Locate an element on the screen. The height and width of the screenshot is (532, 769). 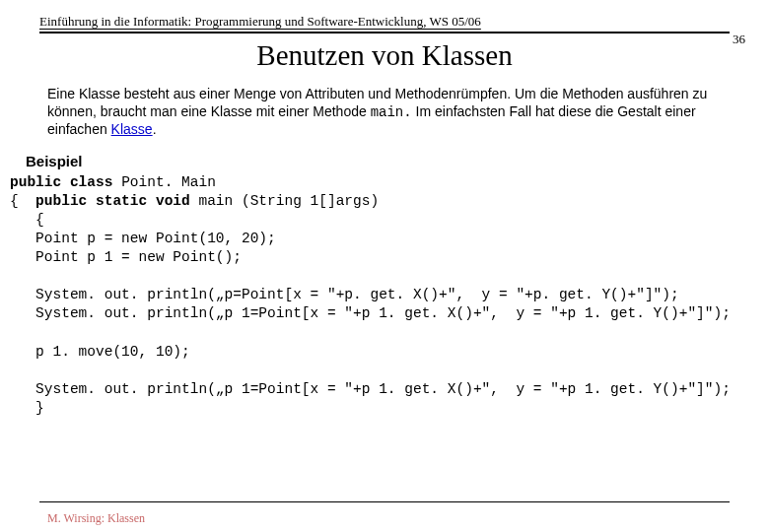
footer-rule is located at coordinates (384, 502).